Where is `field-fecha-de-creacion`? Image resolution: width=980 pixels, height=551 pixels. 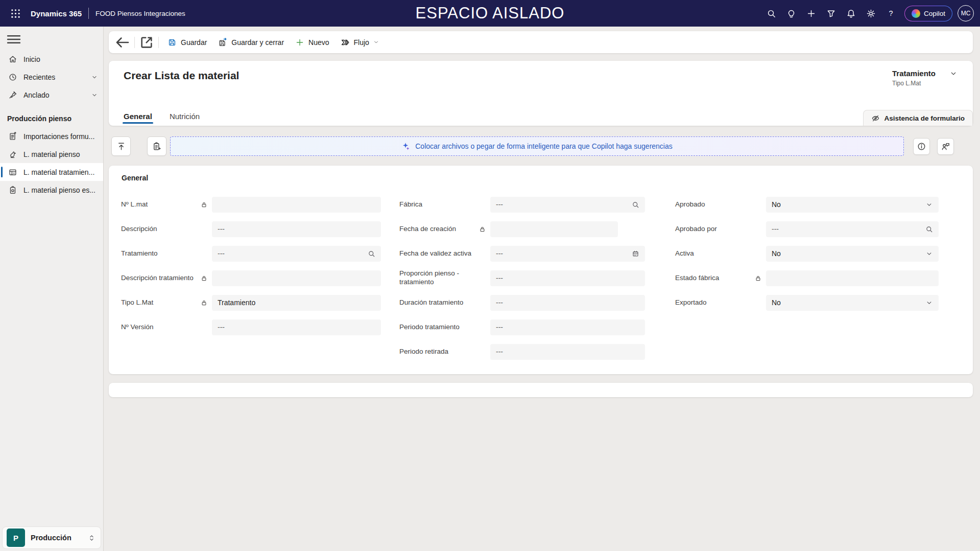
field-fecha-de-creacion is located at coordinates (554, 229).